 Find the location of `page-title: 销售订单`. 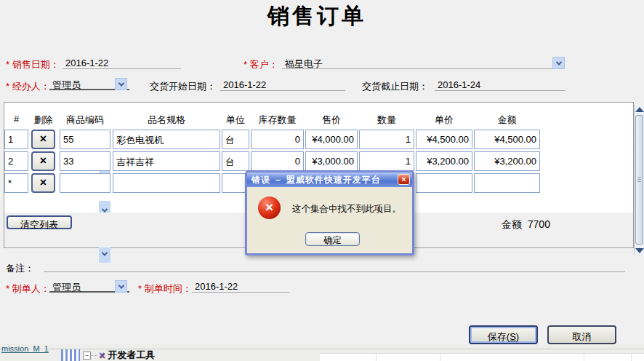

page-title: 销售订单 is located at coordinates (317, 16).